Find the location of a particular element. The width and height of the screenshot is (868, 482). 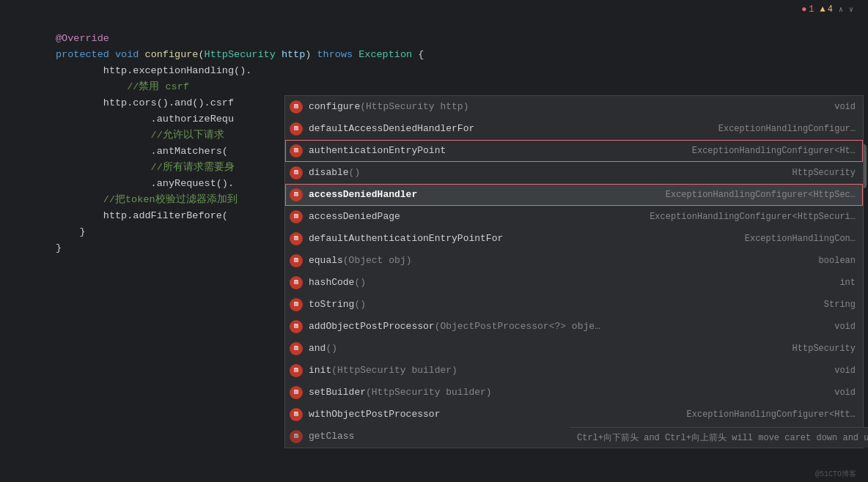

autocomplete-item: m addObjectPostProcessor(ObjectPostProce… is located at coordinates (574, 327).